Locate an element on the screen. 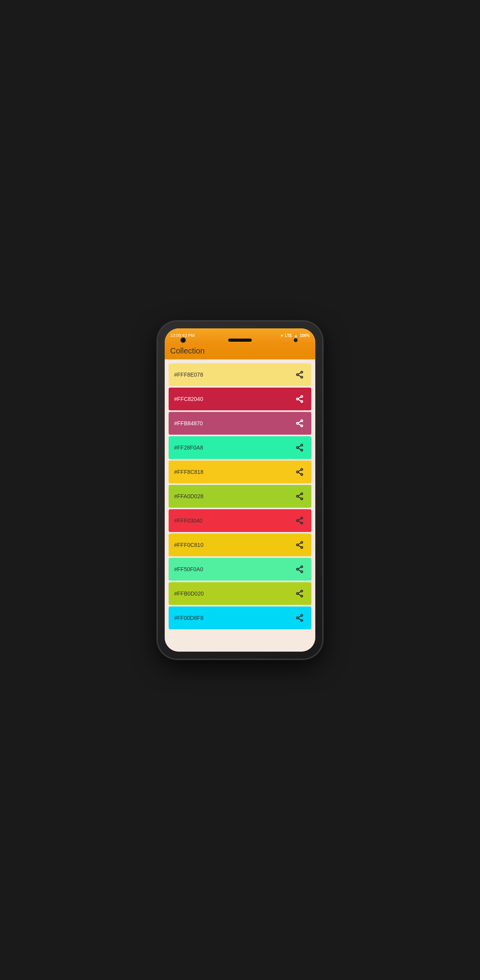  battery-label: 100% is located at coordinates (305, 336).